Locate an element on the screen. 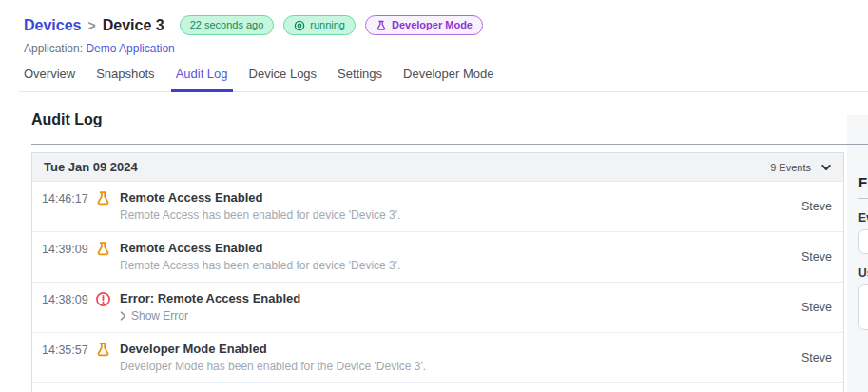 This screenshot has width=868, height=392. event-title: Developer Mode Enabled is located at coordinates (456, 349).